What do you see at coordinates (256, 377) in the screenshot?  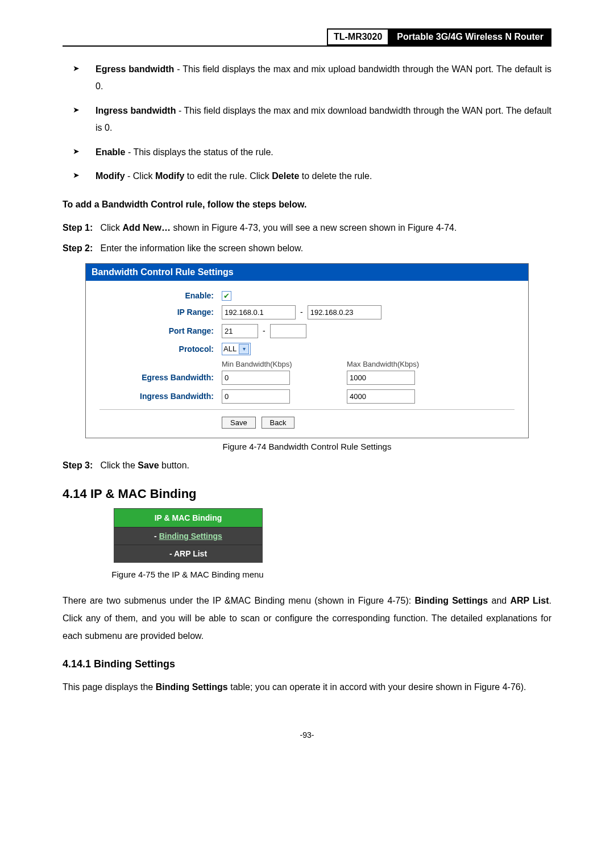 I see `egress-min-input` at bounding box center [256, 377].